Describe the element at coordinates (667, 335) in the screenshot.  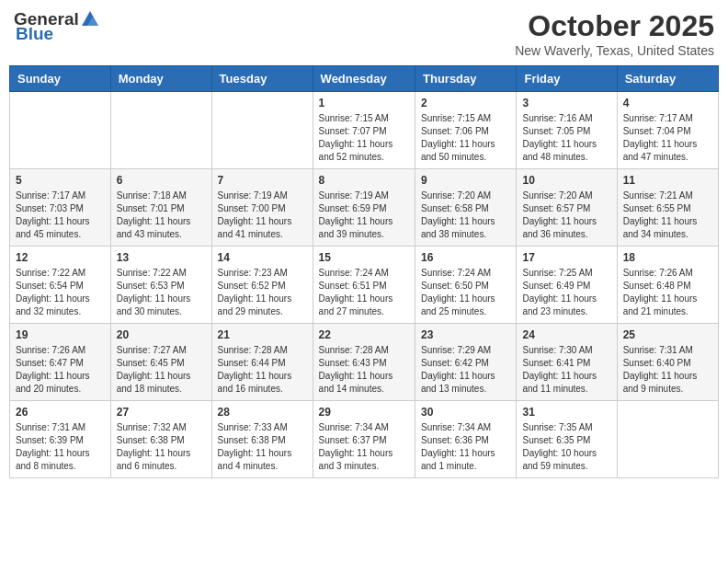
I see `day-number: 25` at that location.